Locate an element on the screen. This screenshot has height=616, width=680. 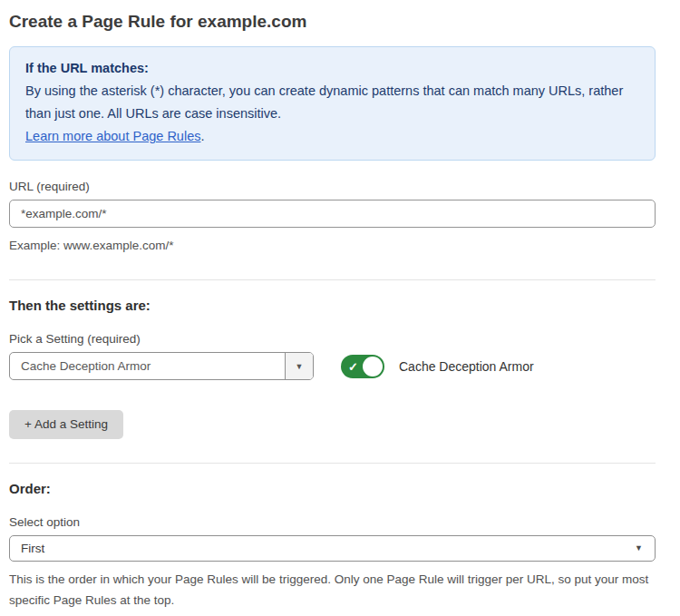
setting-select: Cache Deception Armor ▼ is located at coordinates (161, 367).